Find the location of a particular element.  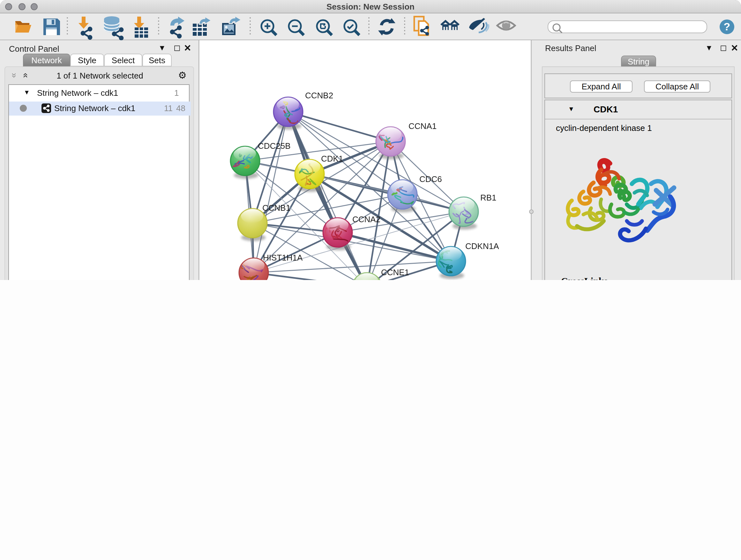

svg-text: RB1 is located at coordinates (488, 198).